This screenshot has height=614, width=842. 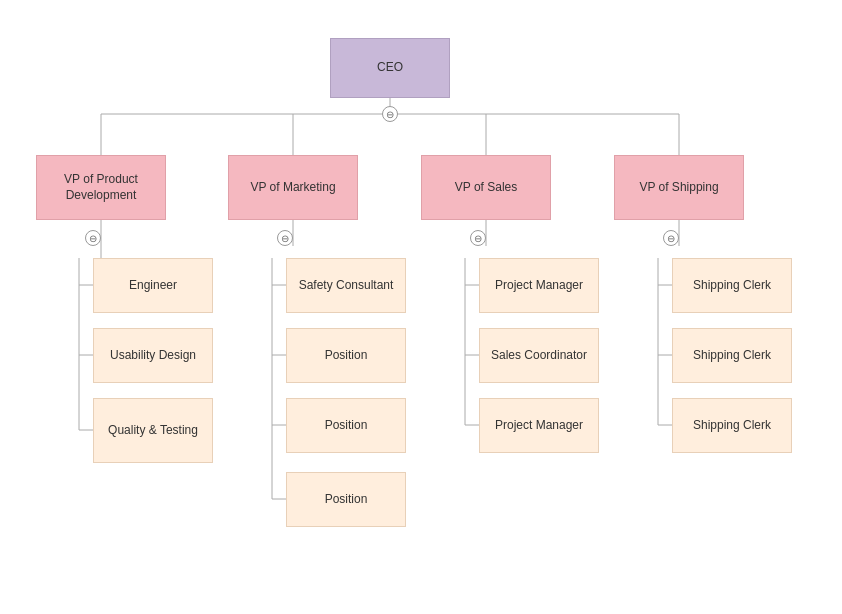 What do you see at coordinates (292, 188) in the screenshot?
I see `vp-marketing-label: VP of Marketing` at bounding box center [292, 188].